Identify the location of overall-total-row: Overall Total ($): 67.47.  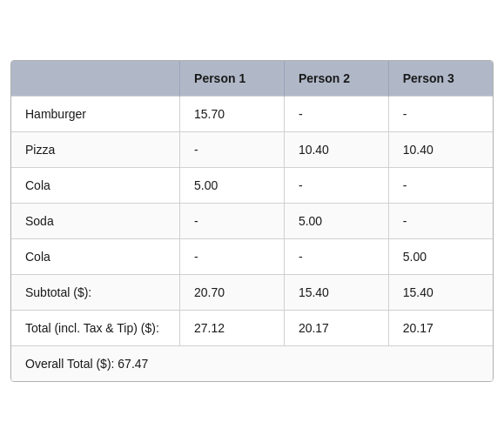
(252, 364).